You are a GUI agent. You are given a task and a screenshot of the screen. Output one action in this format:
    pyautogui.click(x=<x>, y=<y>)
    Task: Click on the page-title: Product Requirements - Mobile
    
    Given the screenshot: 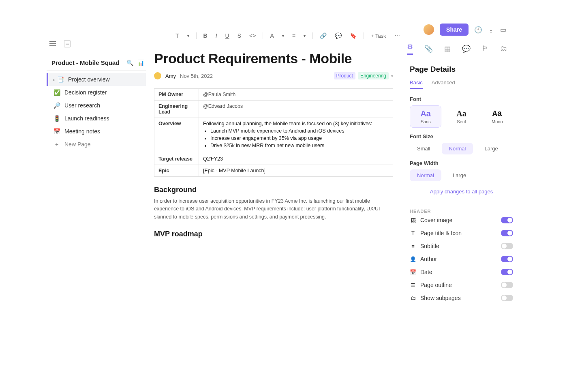 What is the action you would take?
    pyautogui.click(x=274, y=58)
    